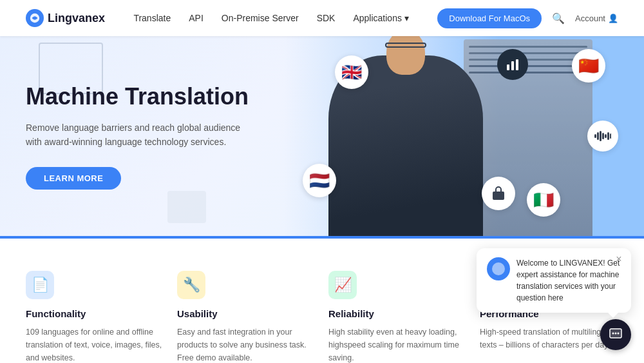 The image size is (644, 363). I want to click on download-button: Download For MacOs, so click(489, 18).